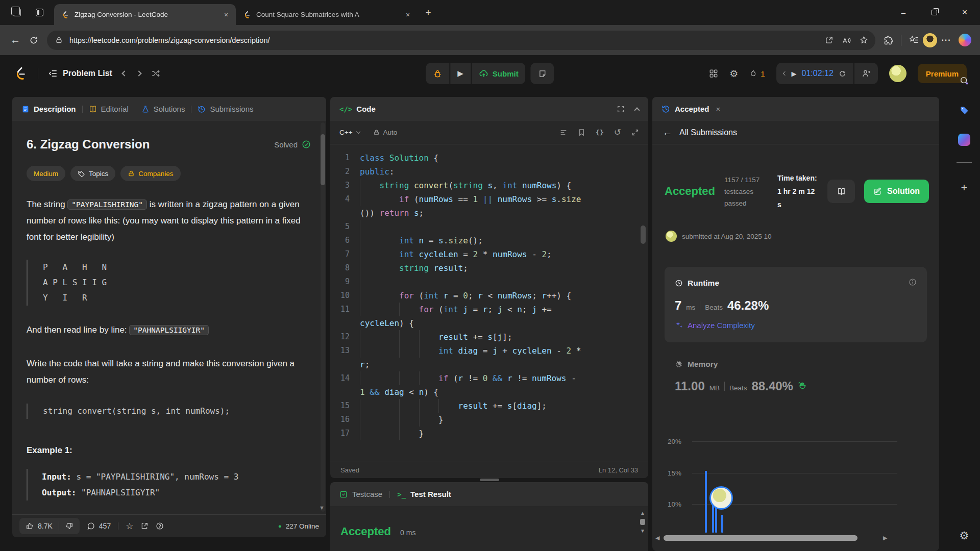  What do you see at coordinates (643, 513) in the screenshot?
I see `scroll-up-icon: ▲` at bounding box center [643, 513].